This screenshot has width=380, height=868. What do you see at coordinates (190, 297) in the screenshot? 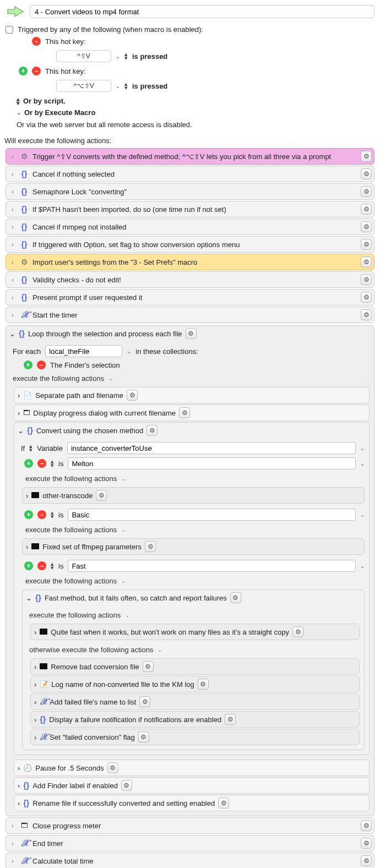
I see `action-present-prompt: › {} Present prompt if user requested it…` at bounding box center [190, 297].